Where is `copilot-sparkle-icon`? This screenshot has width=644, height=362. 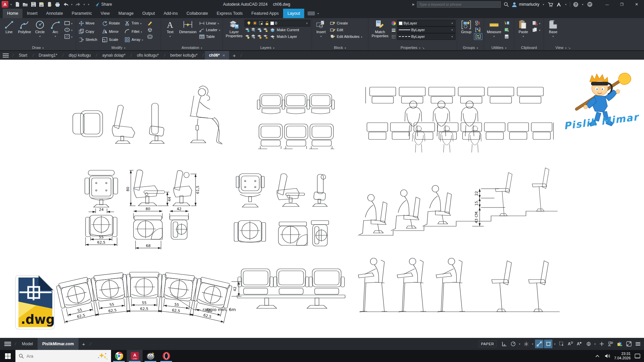 copilot-sparkle-icon is located at coordinates (103, 356).